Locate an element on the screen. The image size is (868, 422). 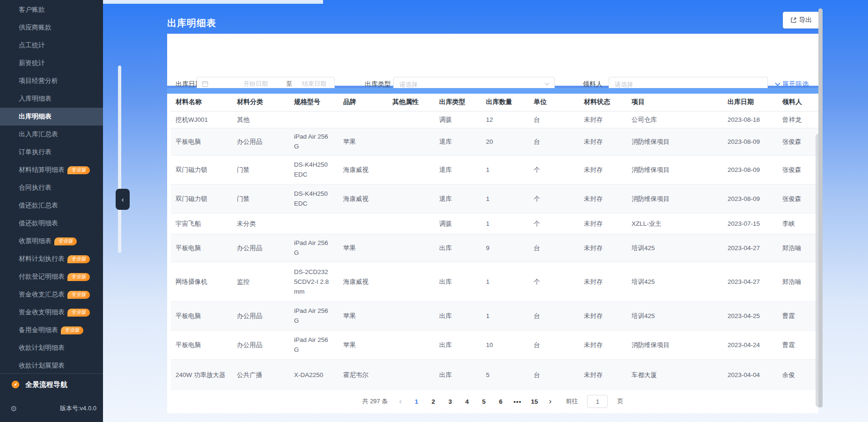
page-number-list: 123456•••15 is located at coordinates (475, 402).